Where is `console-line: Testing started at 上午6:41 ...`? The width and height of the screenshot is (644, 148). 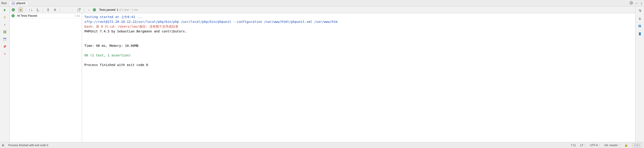
console-line: Testing started at 上午6:41 ... is located at coordinates (114, 17).